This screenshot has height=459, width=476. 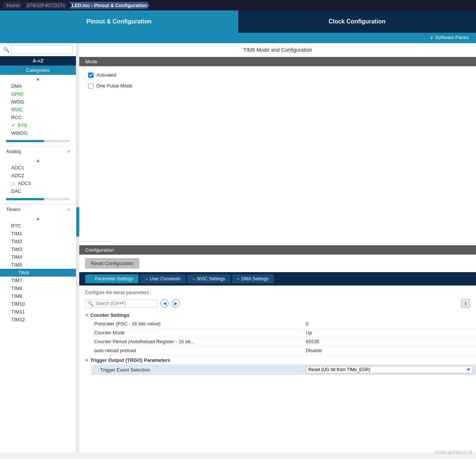 What do you see at coordinates (38, 191) in the screenshot?
I see `sidebar-item-dac: DAC` at bounding box center [38, 191].